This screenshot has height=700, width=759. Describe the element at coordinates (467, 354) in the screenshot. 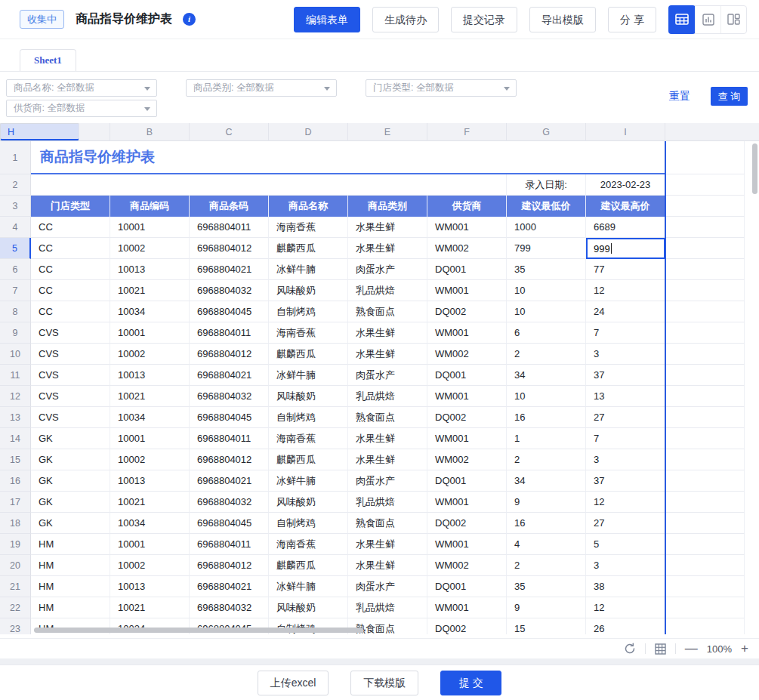

I see `cell-F10: WM002` at that location.